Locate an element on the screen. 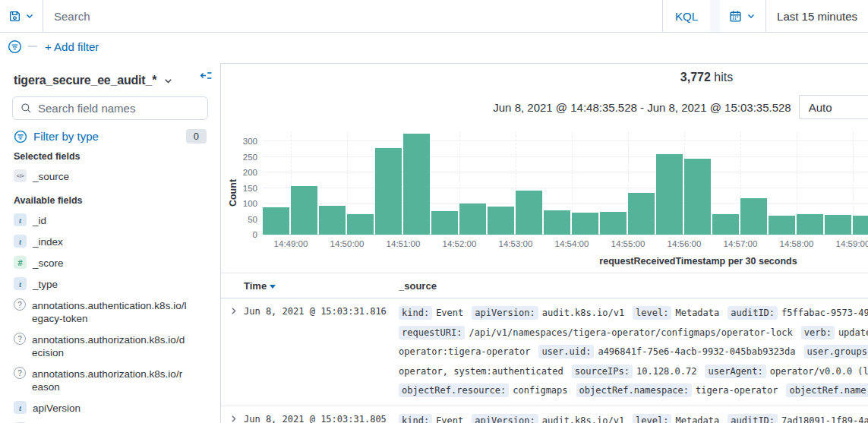  field-item-annotations.authentication.k8s.io/legacy-token: ?annotations.authentication.k8s.io/legac… is located at coordinates (111, 311).